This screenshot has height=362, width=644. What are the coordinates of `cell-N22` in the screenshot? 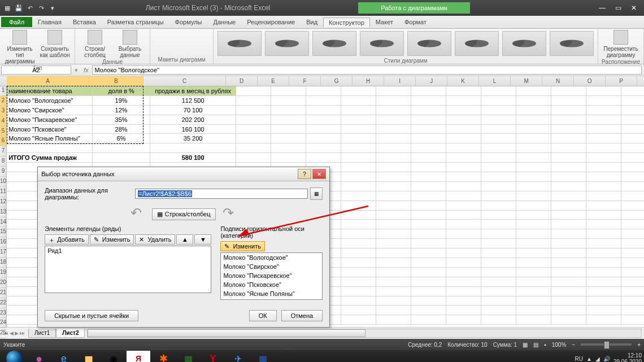 It's located at (604, 291).